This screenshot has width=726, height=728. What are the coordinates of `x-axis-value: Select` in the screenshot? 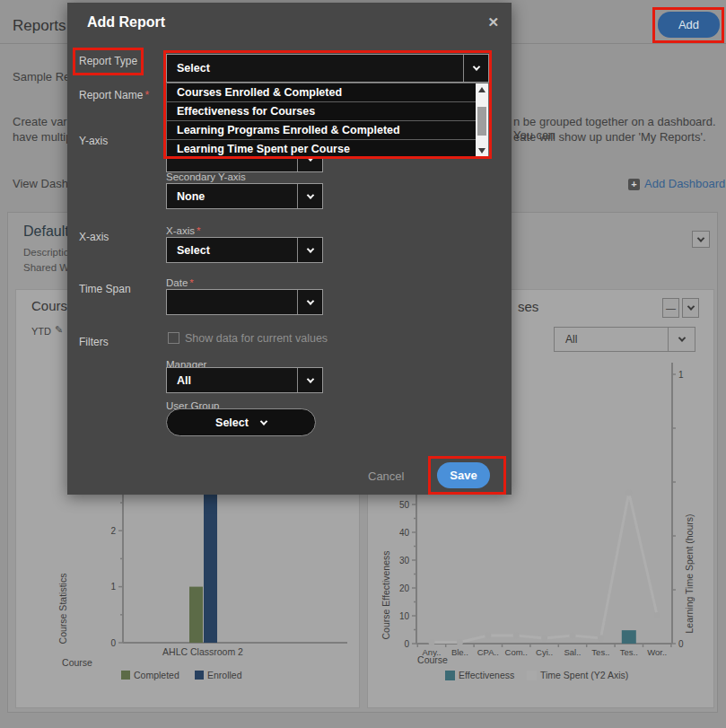 It's located at (194, 250).